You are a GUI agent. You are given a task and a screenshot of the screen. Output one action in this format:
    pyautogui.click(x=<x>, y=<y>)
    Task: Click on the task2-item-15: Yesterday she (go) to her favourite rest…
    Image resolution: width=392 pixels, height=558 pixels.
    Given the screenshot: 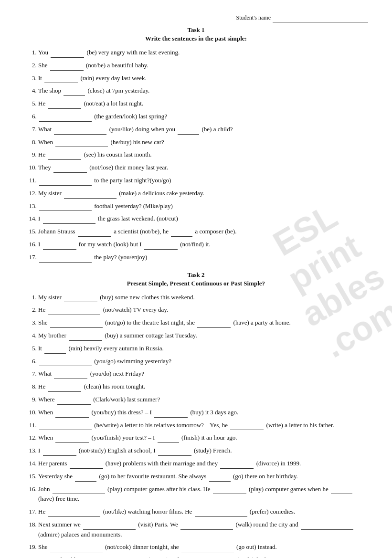 What is the action you would take?
    pyautogui.click(x=203, y=476)
    